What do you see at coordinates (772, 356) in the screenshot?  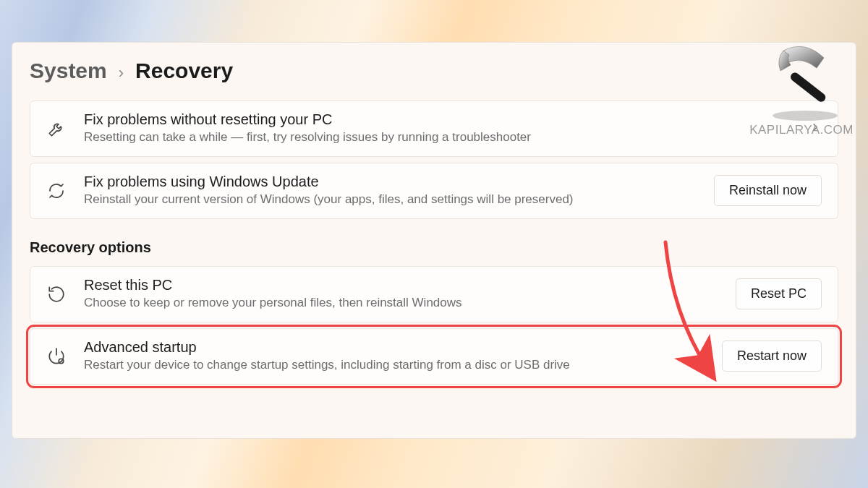 I see `restart-now-button: Restart now` at bounding box center [772, 356].